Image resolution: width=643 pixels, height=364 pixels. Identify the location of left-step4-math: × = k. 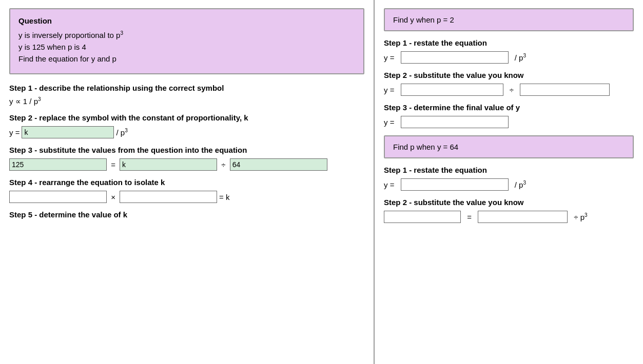
(187, 197).